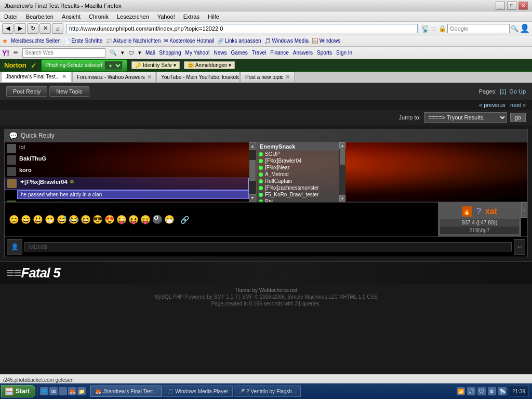 The width and height of the screenshot is (532, 399). Describe the element at coordinates (298, 175) in the screenshot. I see `list-item: A_Metroid` at that location.